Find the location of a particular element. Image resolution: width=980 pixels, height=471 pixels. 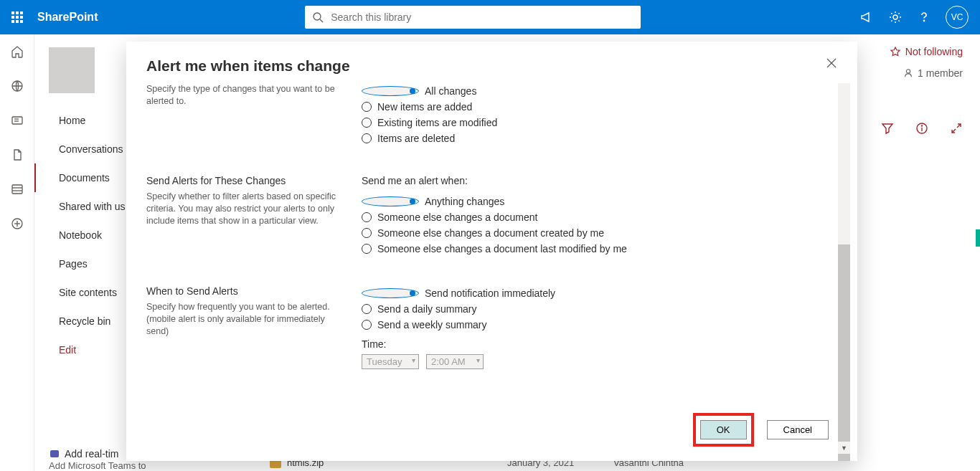

filter-title: Send Alerts for These Changes is located at coordinates (247, 181).